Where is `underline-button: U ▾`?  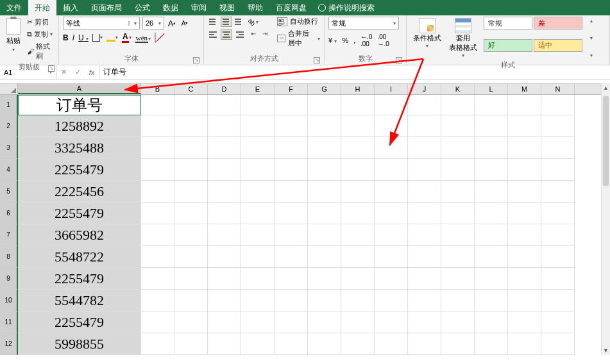 underline-button: U ▾ is located at coordinates (83, 38).